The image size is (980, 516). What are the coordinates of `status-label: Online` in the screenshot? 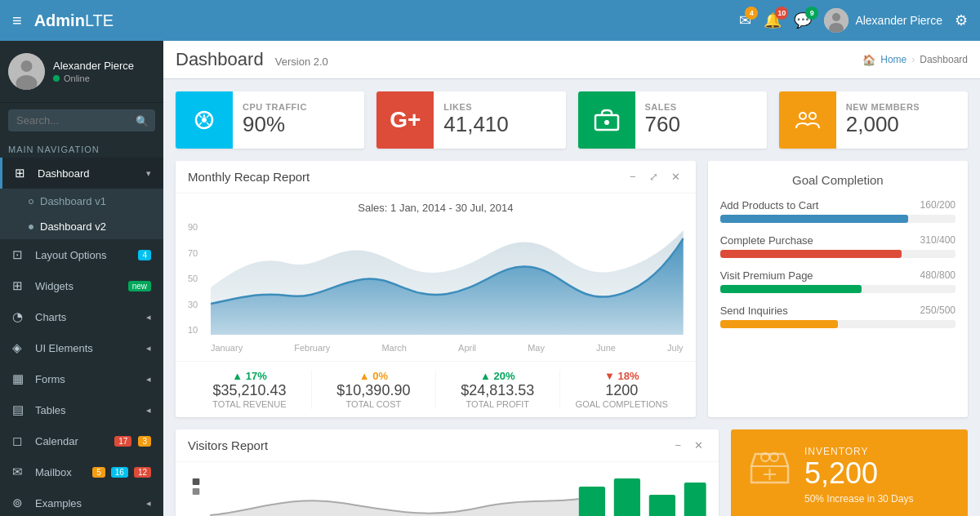 It's located at (77, 78).